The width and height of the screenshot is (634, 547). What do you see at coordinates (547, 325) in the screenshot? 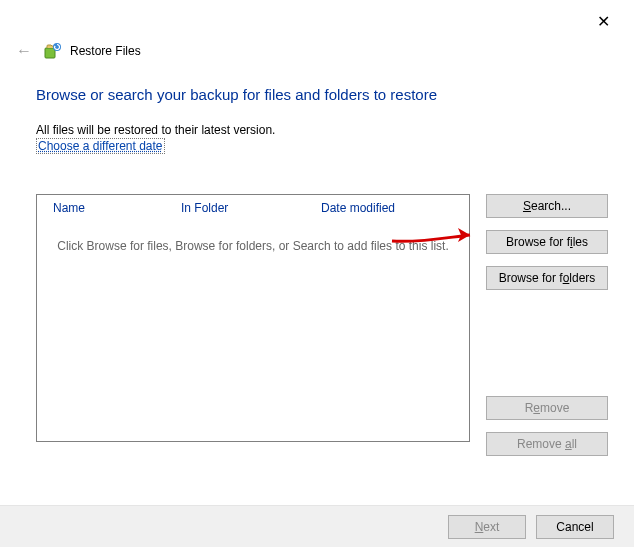
I see `side-buttons: Search... Browse for files Browse for fo…` at bounding box center [547, 325].